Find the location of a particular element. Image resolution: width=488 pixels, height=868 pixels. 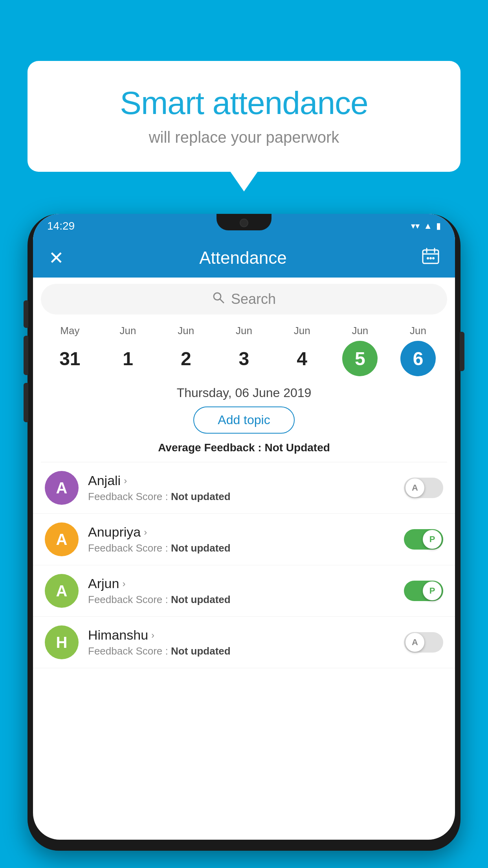

cal-date: 4 is located at coordinates (302, 359).